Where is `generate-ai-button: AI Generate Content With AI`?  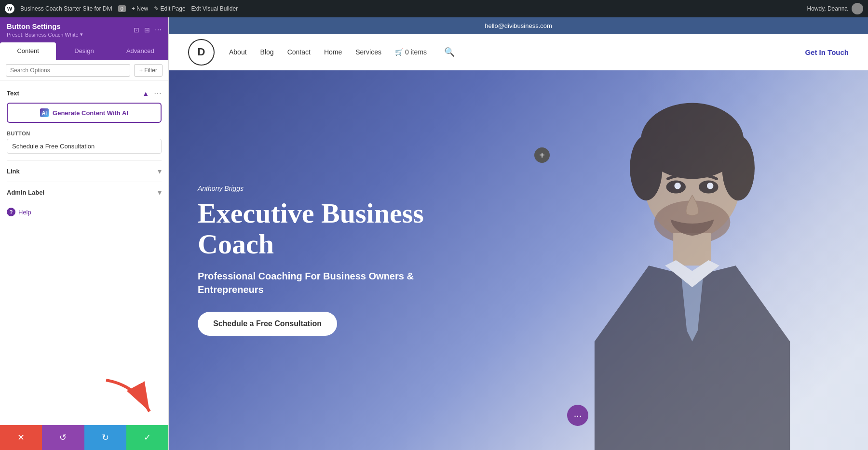 generate-ai-button: AI Generate Content With AI is located at coordinates (84, 113).